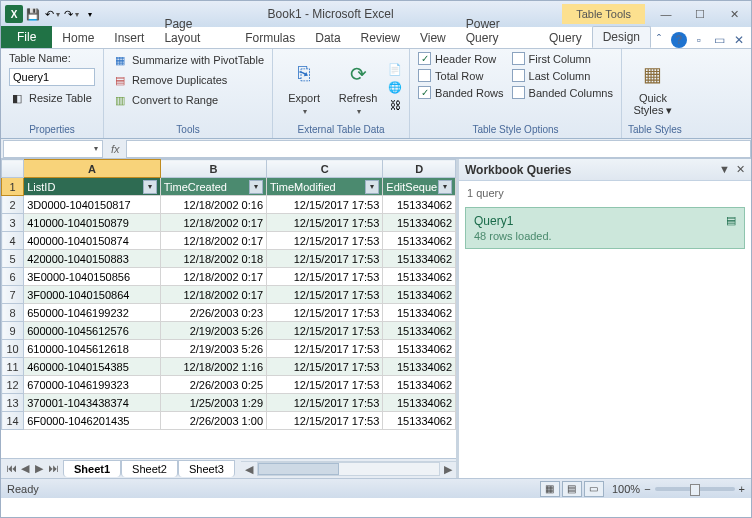 The width and height of the screenshot is (752, 518). I want to click on unlink-icon: ⛓, so click(395, 105).